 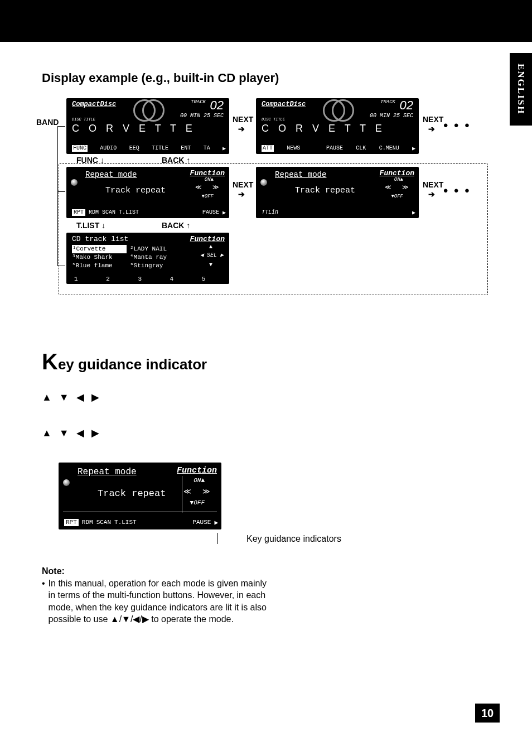 What do you see at coordinates (283, 104) in the screenshot?
I see `lcd-title: CompactDisc` at bounding box center [283, 104].